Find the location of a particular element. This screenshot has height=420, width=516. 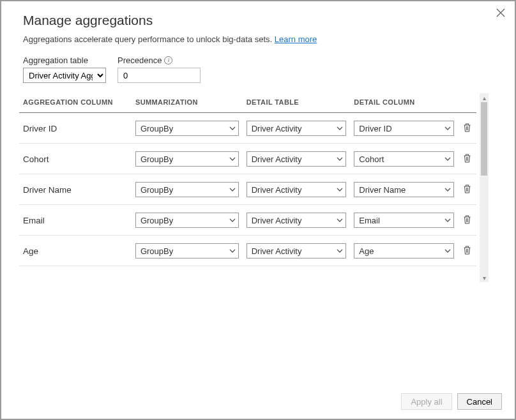

table-row: Driver NameGroupByDriver ActivityDriver … is located at coordinates (248, 190).